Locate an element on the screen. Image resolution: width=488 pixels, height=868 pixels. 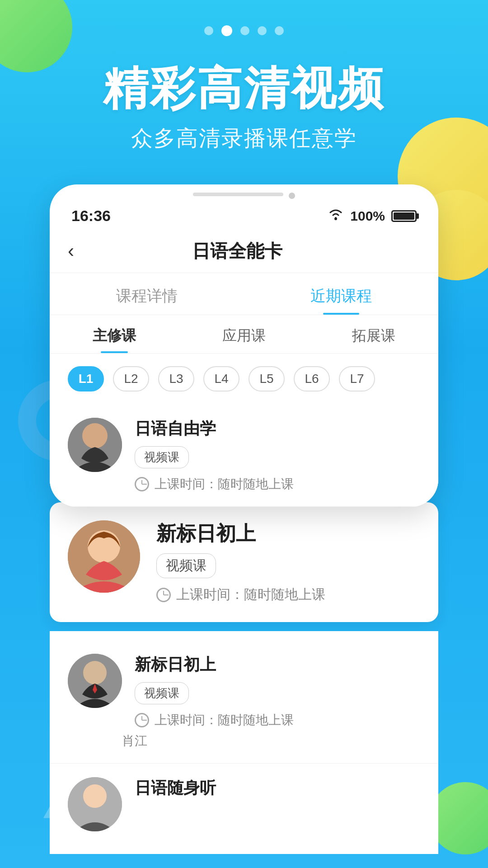
course-tag-3: 视频课 is located at coordinates (162, 693).